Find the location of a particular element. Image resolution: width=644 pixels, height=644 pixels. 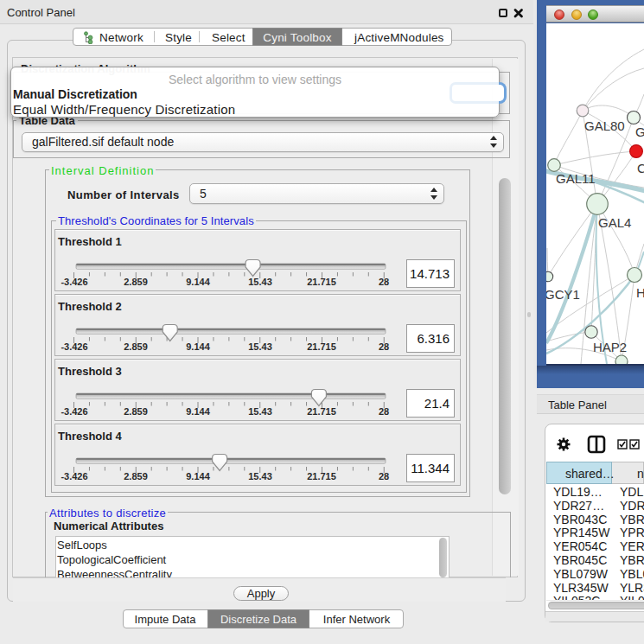

svg-text: HAP2 is located at coordinates (610, 348).